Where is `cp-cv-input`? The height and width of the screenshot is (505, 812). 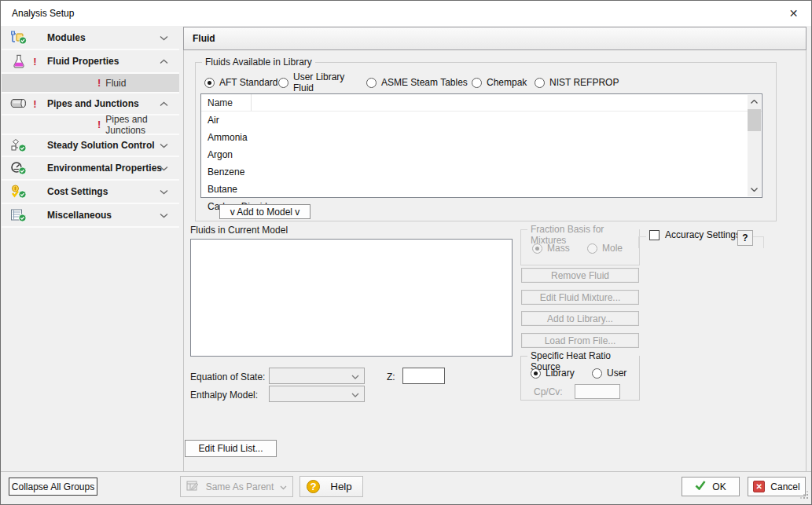
cp-cv-input is located at coordinates (597, 391).